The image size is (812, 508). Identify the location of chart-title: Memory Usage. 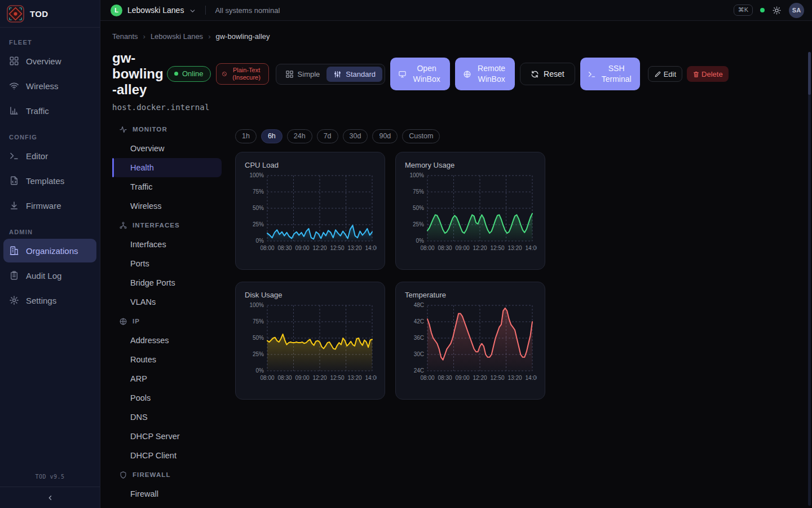
(470, 165).